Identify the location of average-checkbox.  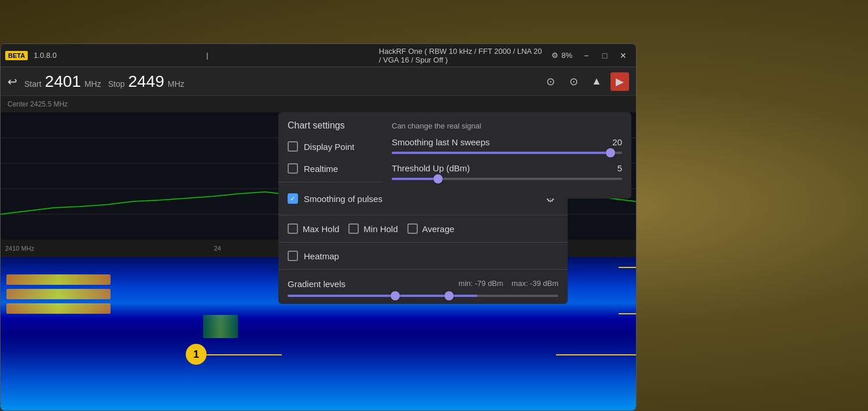
(413, 229).